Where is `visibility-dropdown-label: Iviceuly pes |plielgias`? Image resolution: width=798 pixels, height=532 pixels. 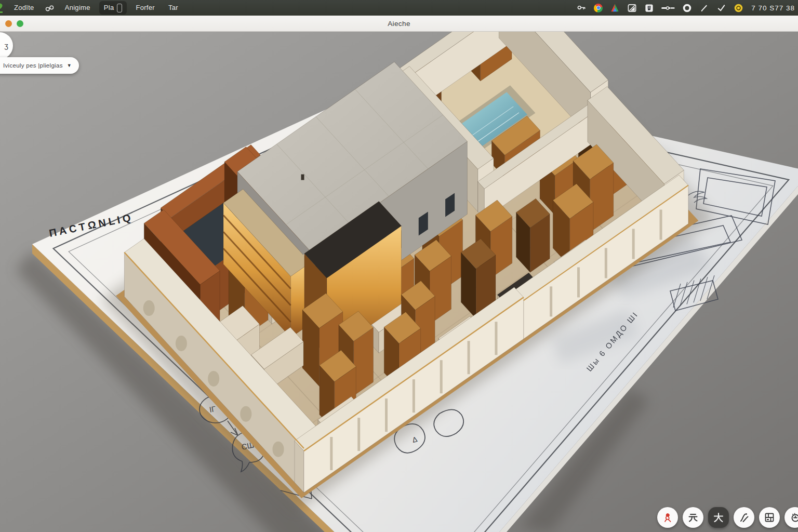 visibility-dropdown-label: Iviceuly pes |plielgias is located at coordinates (33, 65).